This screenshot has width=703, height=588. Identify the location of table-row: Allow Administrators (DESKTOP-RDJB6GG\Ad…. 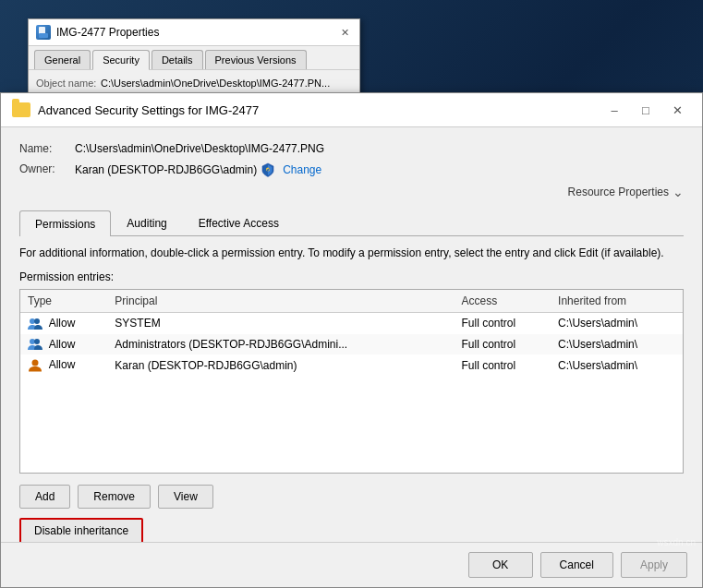
(351, 345).